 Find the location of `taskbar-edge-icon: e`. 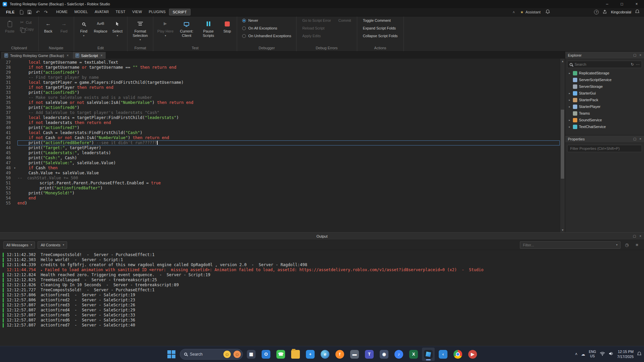

taskbar-edge-icon: e is located at coordinates (325, 354).